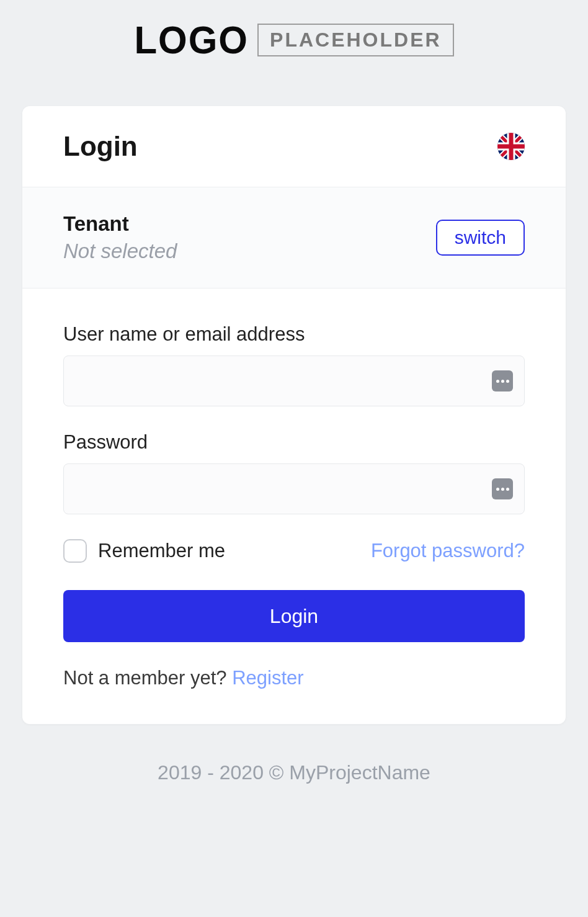 The image size is (588, 917). What do you see at coordinates (511, 146) in the screenshot?
I see `language-flag-icon` at bounding box center [511, 146].